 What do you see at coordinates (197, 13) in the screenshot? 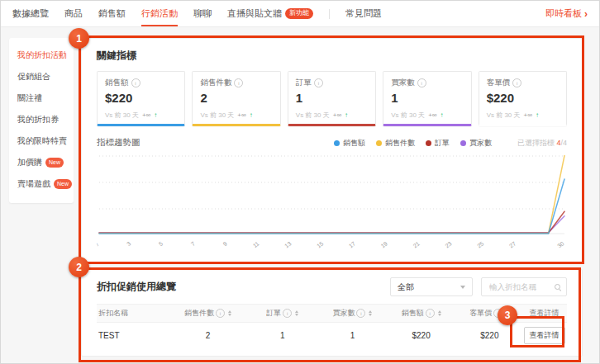
I see `nav-tabs: 數據總覽 商品 銷售額 行銷活動 聊聊 直播與貼文牆 新功能 常見問題` at bounding box center [197, 13].